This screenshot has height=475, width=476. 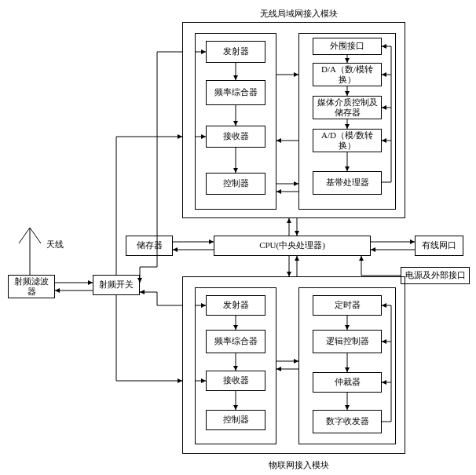 I want to click on iot-logic-ctrl: 逻辑控制器, so click(x=347, y=342).